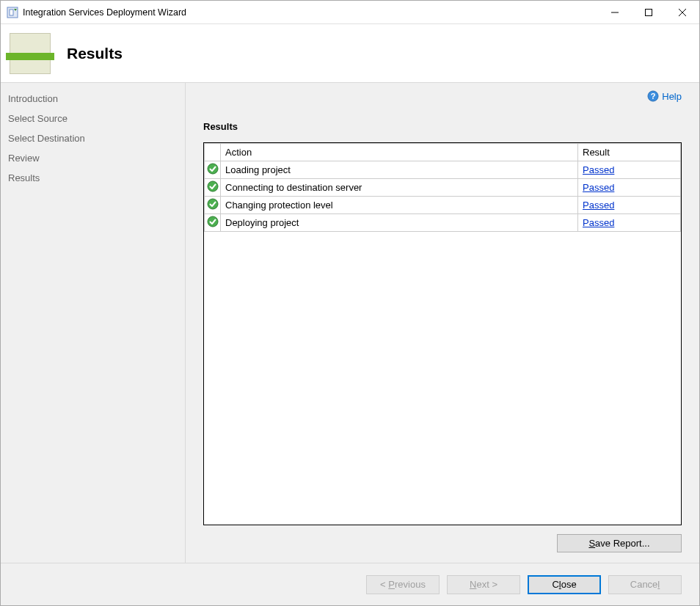  What do you see at coordinates (619, 543) in the screenshot?
I see `save-report-button: Save Report...` at bounding box center [619, 543].